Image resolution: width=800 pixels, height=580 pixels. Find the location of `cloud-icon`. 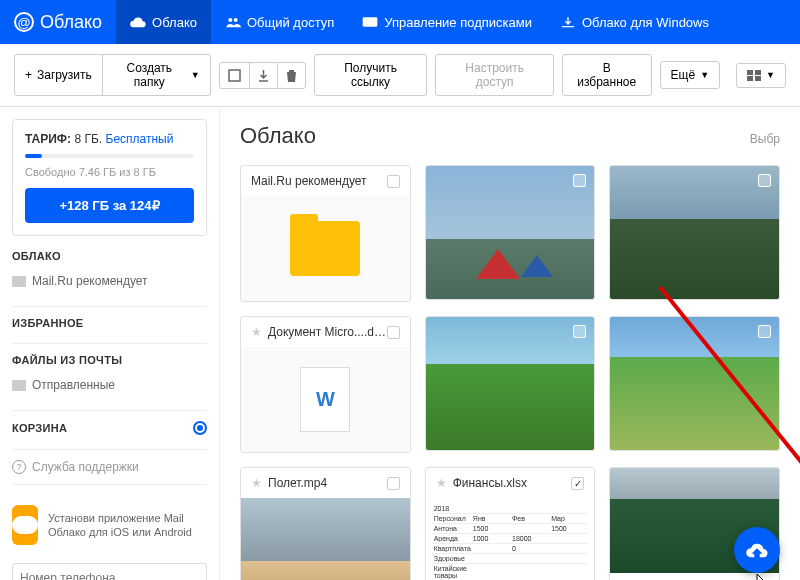

cloud-icon is located at coordinates (138, 22).